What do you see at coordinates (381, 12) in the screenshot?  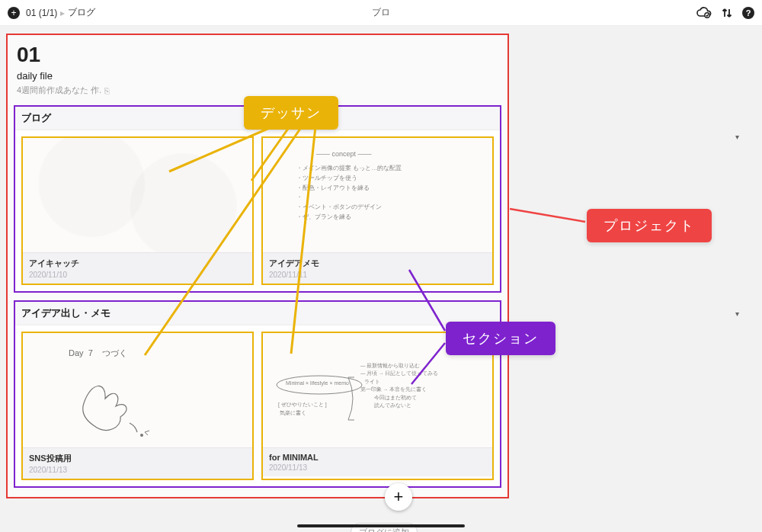 I see `search-text: ブロ` at bounding box center [381, 12].